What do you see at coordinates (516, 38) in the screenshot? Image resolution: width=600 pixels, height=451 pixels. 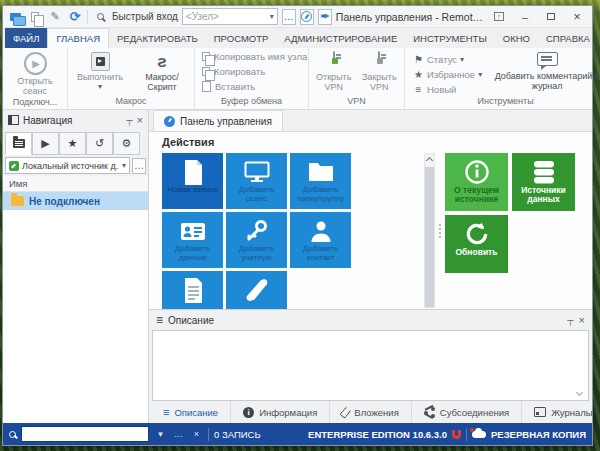 I see `tab-window: ОКНО` at bounding box center [516, 38].